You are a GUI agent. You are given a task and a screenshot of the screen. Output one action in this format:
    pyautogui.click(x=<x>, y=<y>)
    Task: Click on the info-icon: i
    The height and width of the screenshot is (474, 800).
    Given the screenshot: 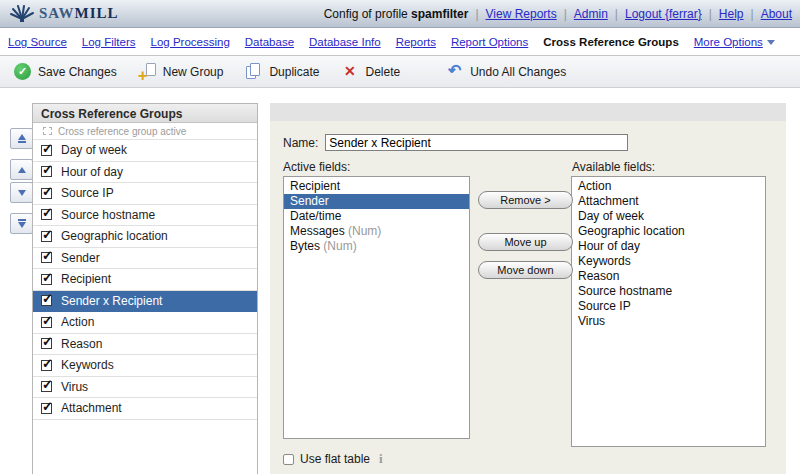 What is the action you would take?
    pyautogui.click(x=381, y=459)
    